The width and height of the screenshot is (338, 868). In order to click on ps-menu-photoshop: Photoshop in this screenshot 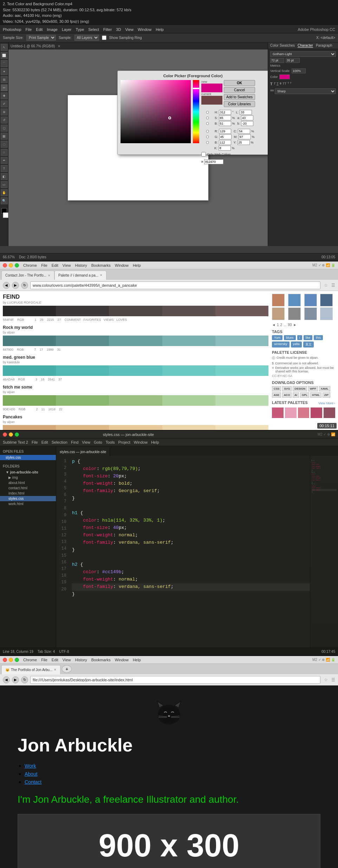, I will do `click(12, 29)`.